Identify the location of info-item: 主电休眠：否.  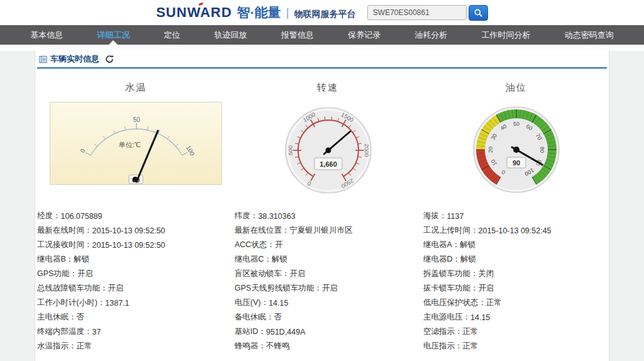
(136, 317).